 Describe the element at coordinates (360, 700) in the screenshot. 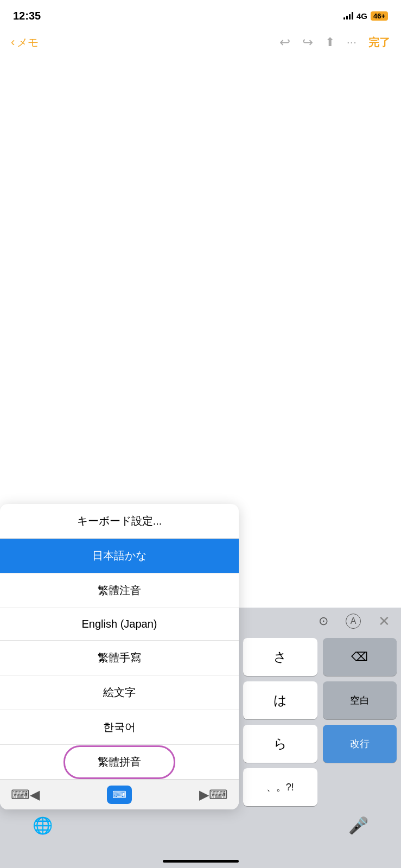

I see `key-space: 空白` at that location.